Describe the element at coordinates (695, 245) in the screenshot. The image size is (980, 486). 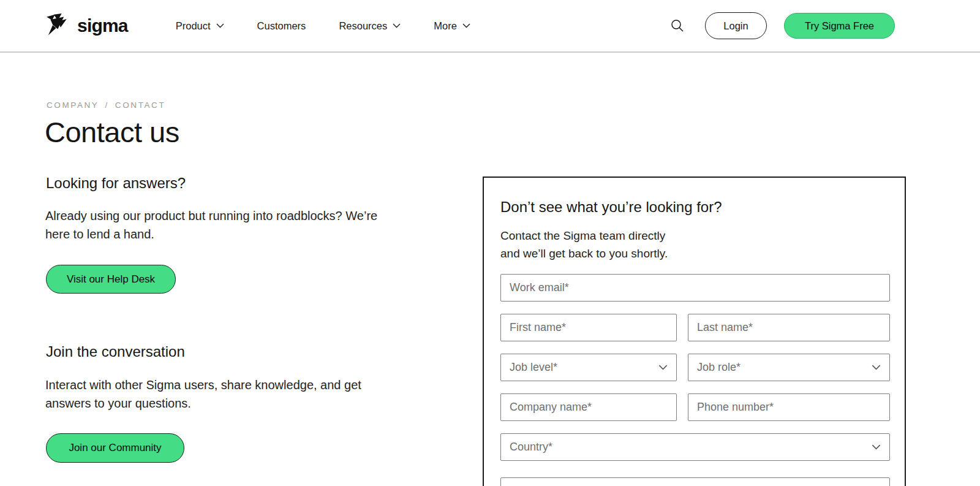
I see `contact-form-subtext: Contact the Sigma team directly and we’l…` at that location.